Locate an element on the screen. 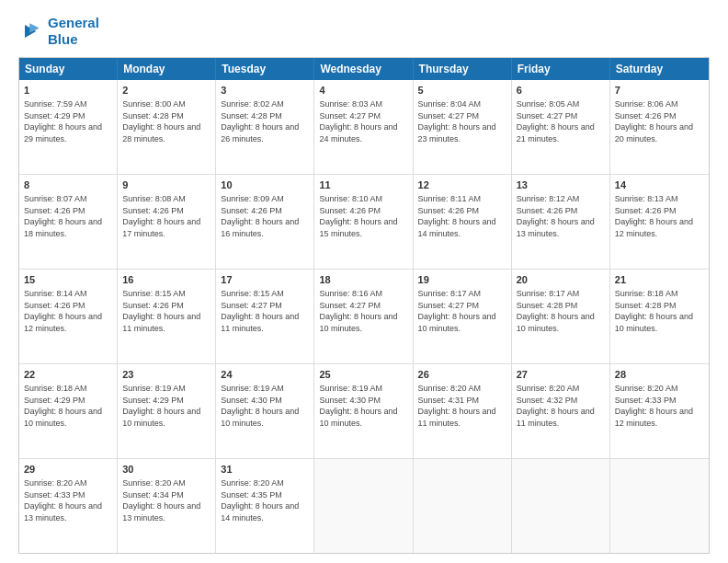 The image size is (728, 563). calendar-cell: 20 Sunrise: 8:17 AM Sunset: 4:28 PM Dayl… is located at coordinates (561, 316).